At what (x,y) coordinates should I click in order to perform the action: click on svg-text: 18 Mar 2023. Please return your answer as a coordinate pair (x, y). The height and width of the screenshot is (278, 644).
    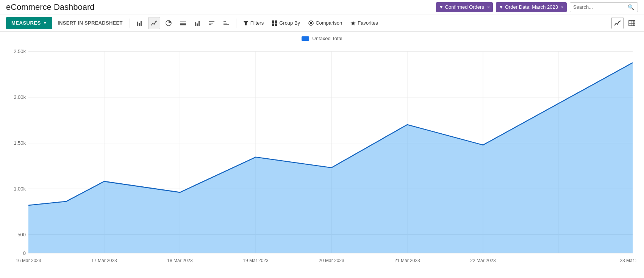
    Looking at the image, I should click on (180, 261).